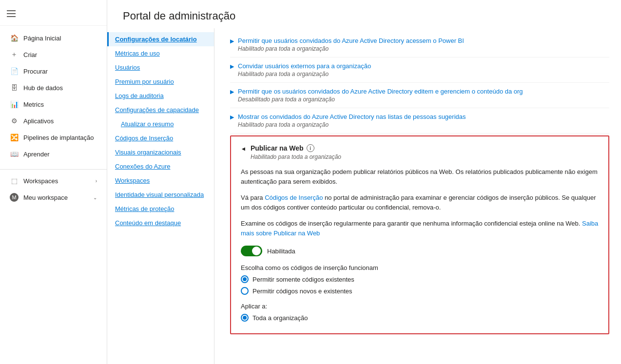  What do you see at coordinates (161, 39) in the screenshot?
I see `sub-nav-item-tenant-settings: Configurações de locatário` at bounding box center [161, 39].